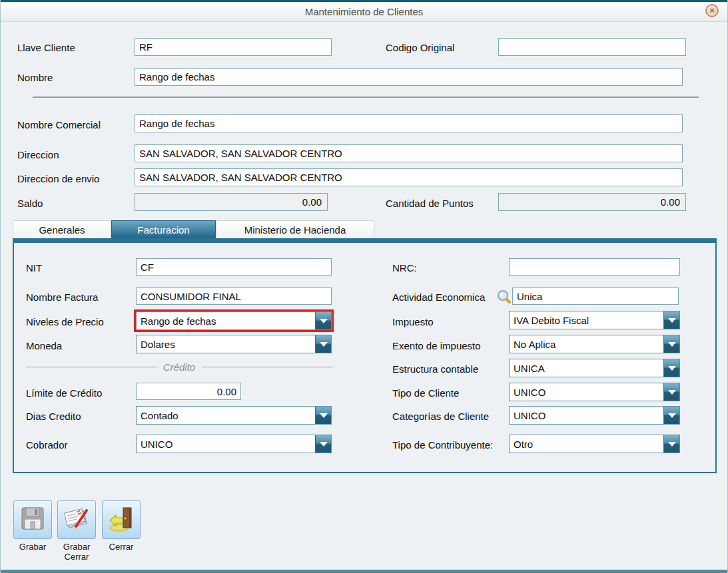 This screenshot has height=573, width=728. I want to click on floppy-disk-icon, so click(33, 520).